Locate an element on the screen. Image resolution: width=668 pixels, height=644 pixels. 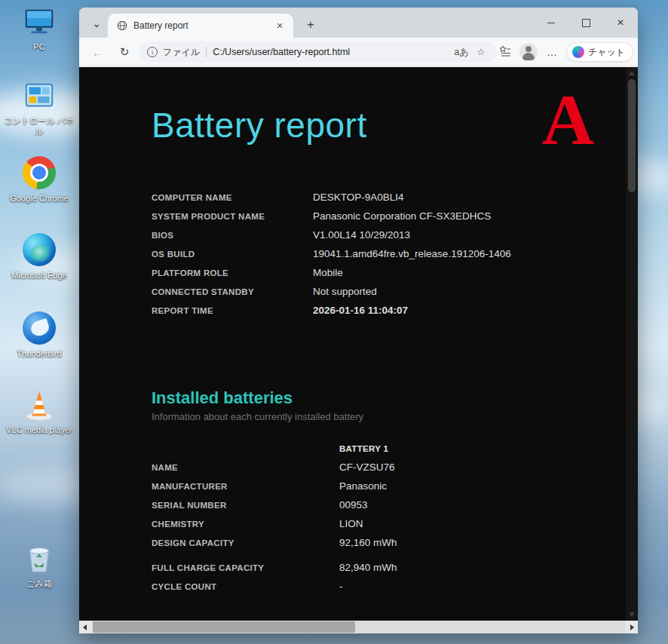
field-label: CONNECTED STANDBY is located at coordinates (232, 292).